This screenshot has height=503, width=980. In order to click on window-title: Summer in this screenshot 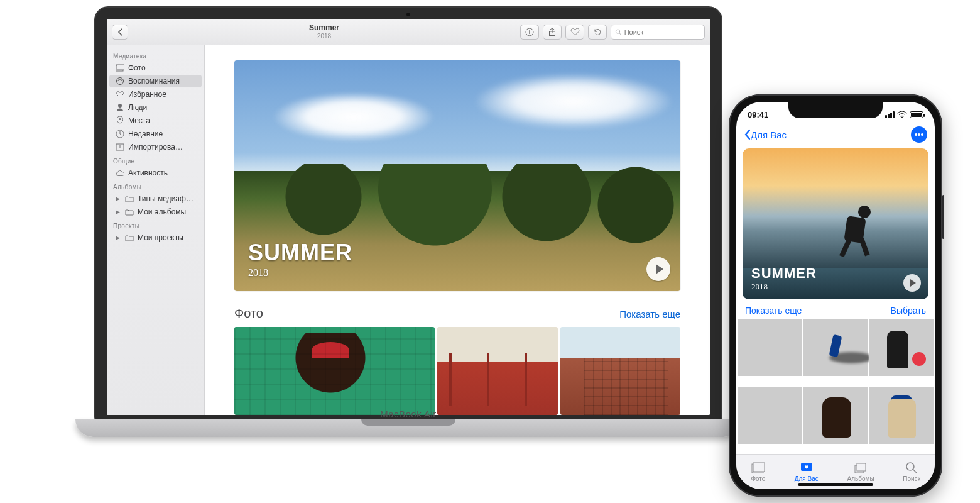, I will do `click(324, 28)`.